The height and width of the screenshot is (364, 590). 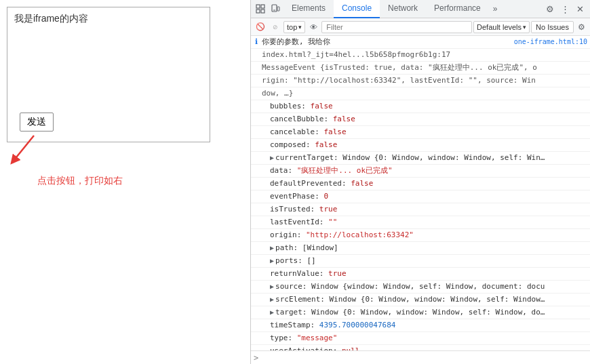 What do you see at coordinates (425, 338) in the screenshot?
I see `line-content: type: "message"` at bounding box center [425, 338].